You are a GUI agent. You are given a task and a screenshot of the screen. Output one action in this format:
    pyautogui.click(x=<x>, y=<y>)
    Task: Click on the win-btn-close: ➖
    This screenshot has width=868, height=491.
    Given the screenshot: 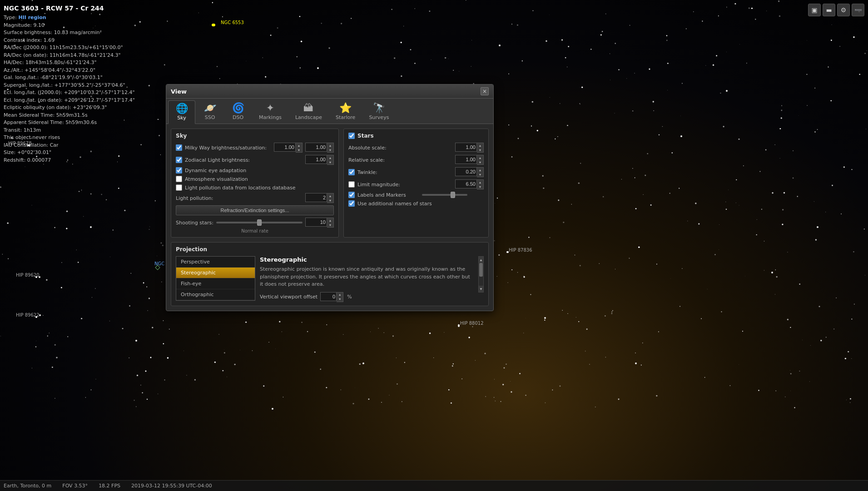 What is the action you would take?
    pyautogui.click(x=858, y=10)
    